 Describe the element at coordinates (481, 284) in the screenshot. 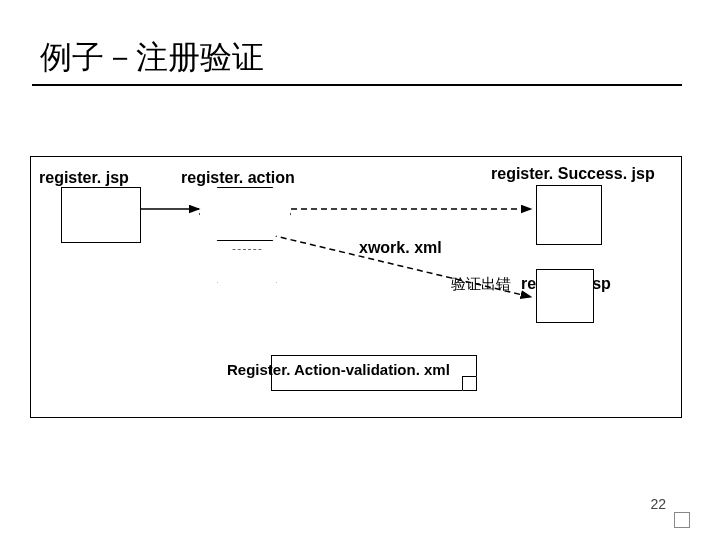

I see `label-validation-error: 验证出错` at that location.